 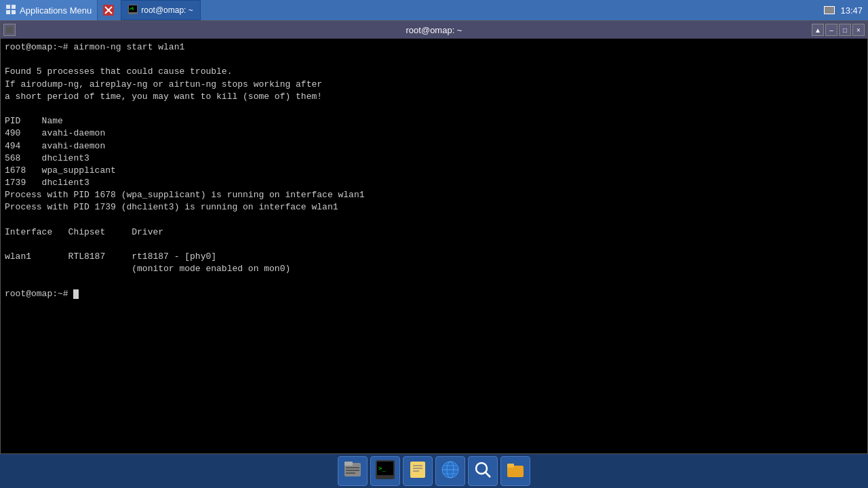 What do you see at coordinates (450, 471) in the screenshot?
I see `dock-browser-button` at bounding box center [450, 471].